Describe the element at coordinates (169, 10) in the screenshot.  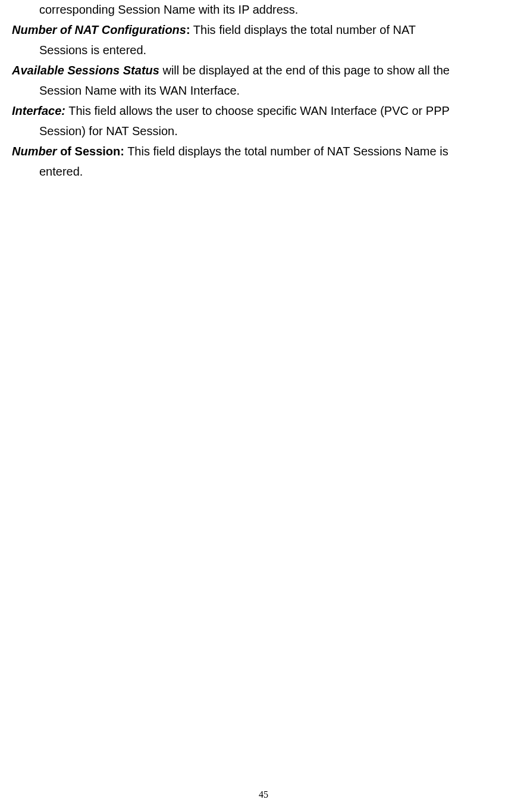
I see `text-line: corresponding Session Name with its IP a…` at that location.